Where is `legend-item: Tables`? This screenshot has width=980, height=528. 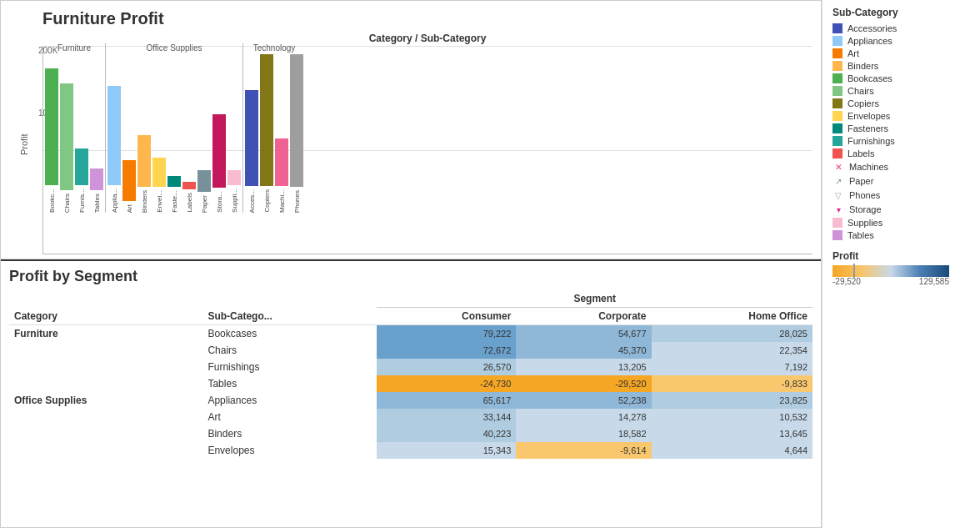 legend-item: Tables is located at coordinates (902, 235).